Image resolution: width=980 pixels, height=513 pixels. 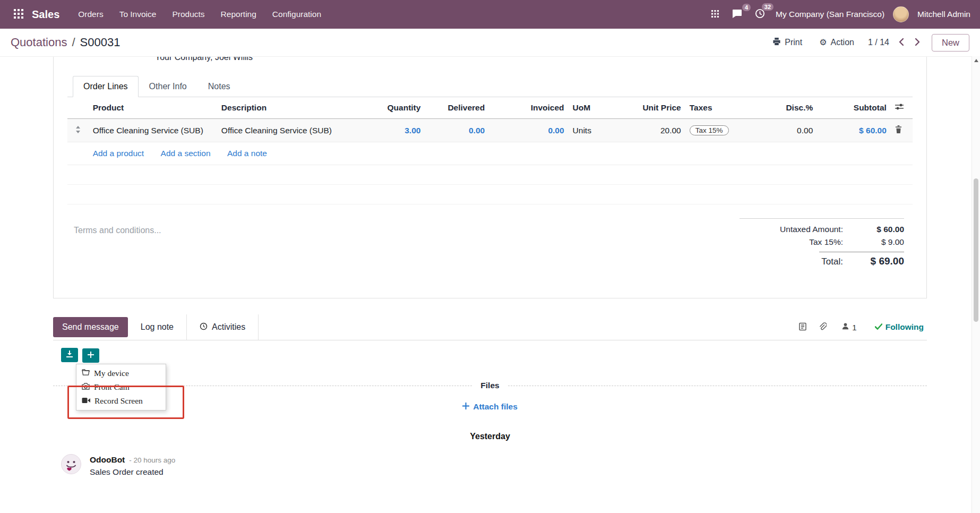 What do you see at coordinates (823, 327) in the screenshot?
I see `attachments-button` at bounding box center [823, 327].